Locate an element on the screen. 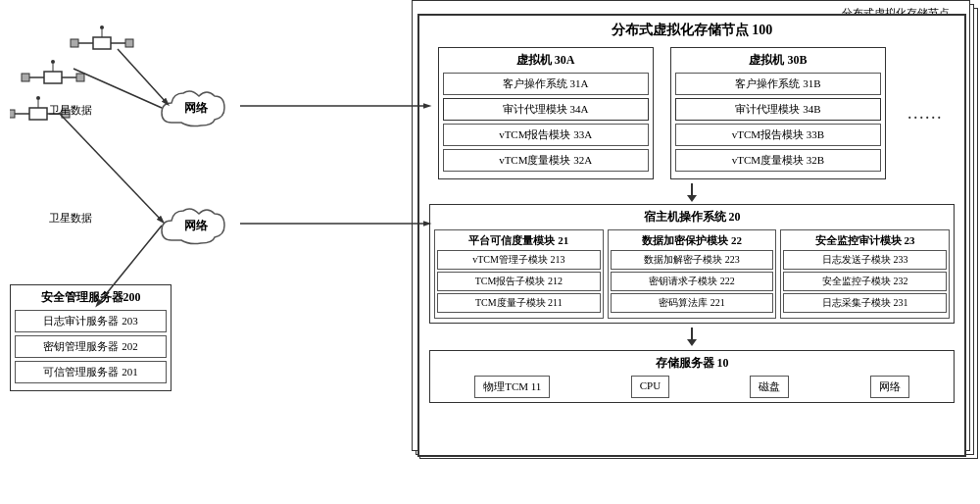  network-cloud-1: 网络 is located at coordinates (196, 108).